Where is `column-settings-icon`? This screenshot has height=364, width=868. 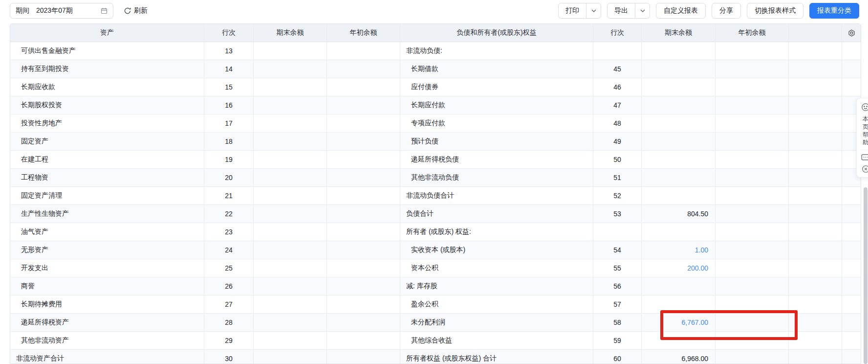
column-settings-icon is located at coordinates (851, 33).